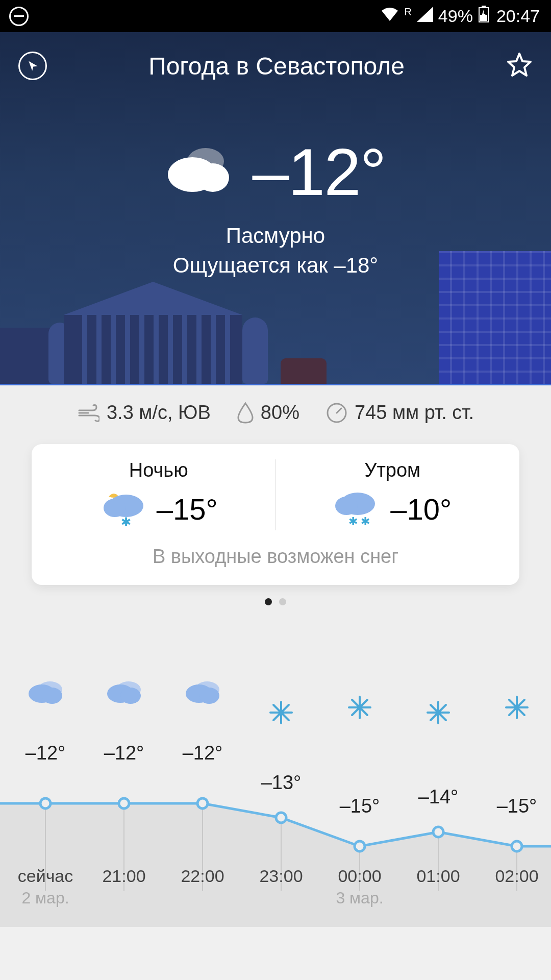 The image size is (551, 980). What do you see at coordinates (514, 794) in the screenshot?
I see `hour-column: –15°02:00` at bounding box center [514, 794].